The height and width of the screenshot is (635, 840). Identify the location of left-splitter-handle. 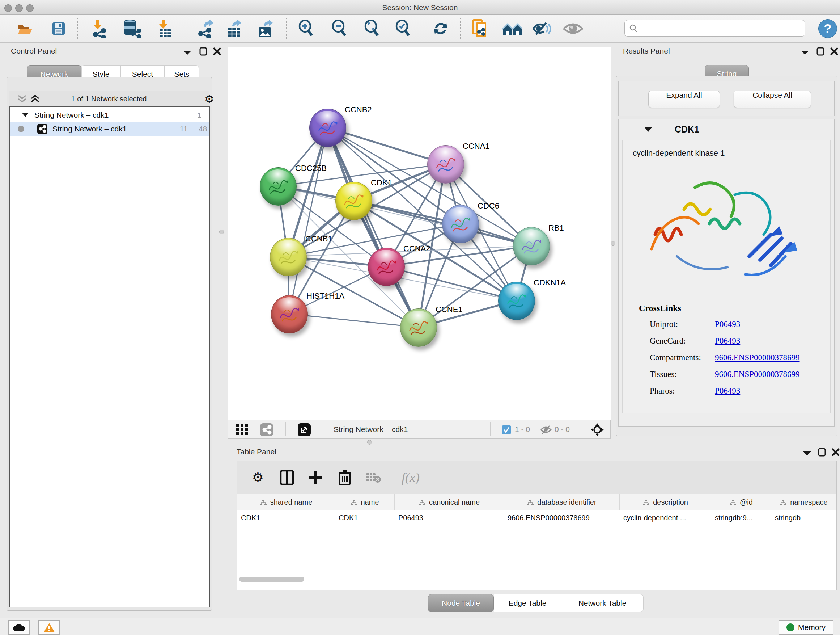
(222, 232).